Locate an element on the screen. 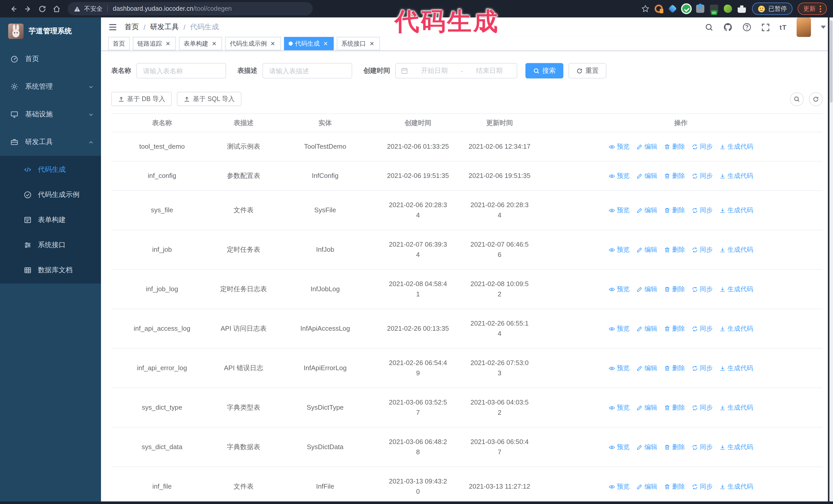 This screenshot has width=833, height=504. tab-代码生成示例: 代码生成示例✕ is located at coordinates (253, 44).